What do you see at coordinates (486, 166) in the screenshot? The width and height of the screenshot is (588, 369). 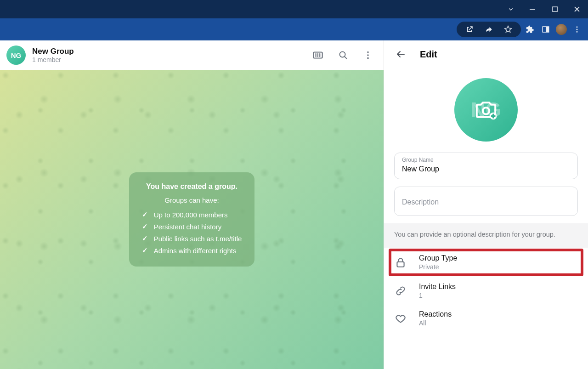 I see `group-name-field: Group Name` at bounding box center [486, 166].